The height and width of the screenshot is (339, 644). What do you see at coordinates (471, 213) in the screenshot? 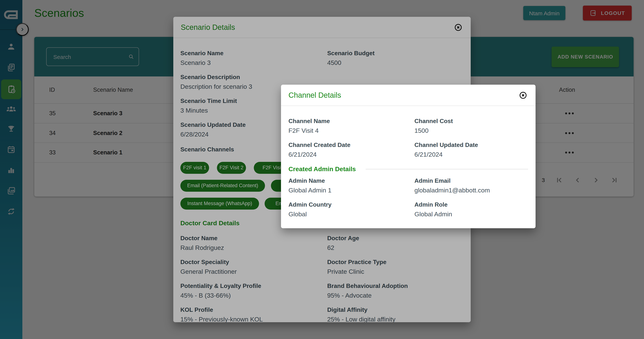
I see `admin-role-field: Admin Role Global Admin` at bounding box center [471, 213].